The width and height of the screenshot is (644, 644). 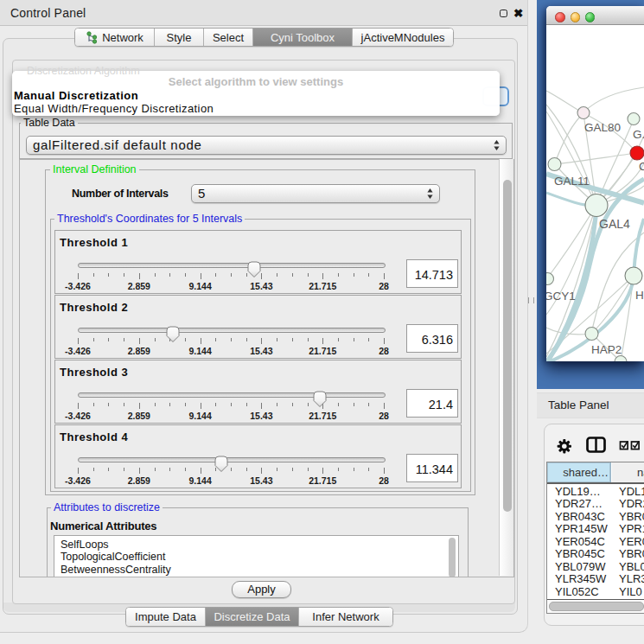 What do you see at coordinates (603, 128) in the screenshot?
I see `svg-text: GAL80` at bounding box center [603, 128].